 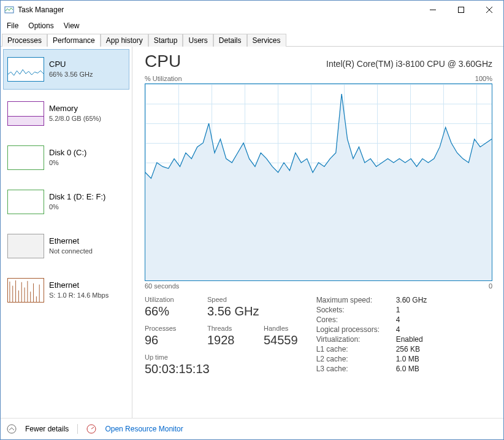 I want to click on info-logical-v: 4, so click(x=399, y=330).